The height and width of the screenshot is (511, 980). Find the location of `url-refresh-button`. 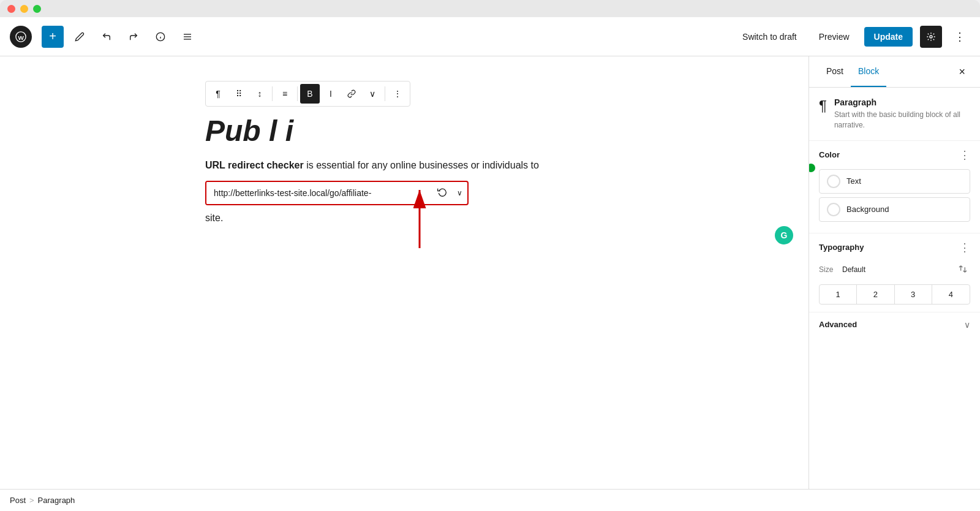

url-refresh-button is located at coordinates (442, 193).